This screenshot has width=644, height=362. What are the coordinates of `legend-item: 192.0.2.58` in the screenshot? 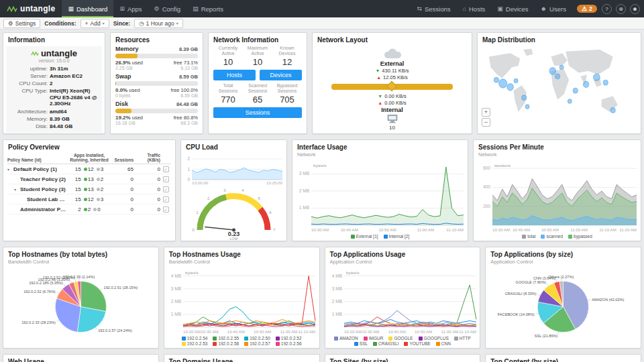 It's located at (225, 343).